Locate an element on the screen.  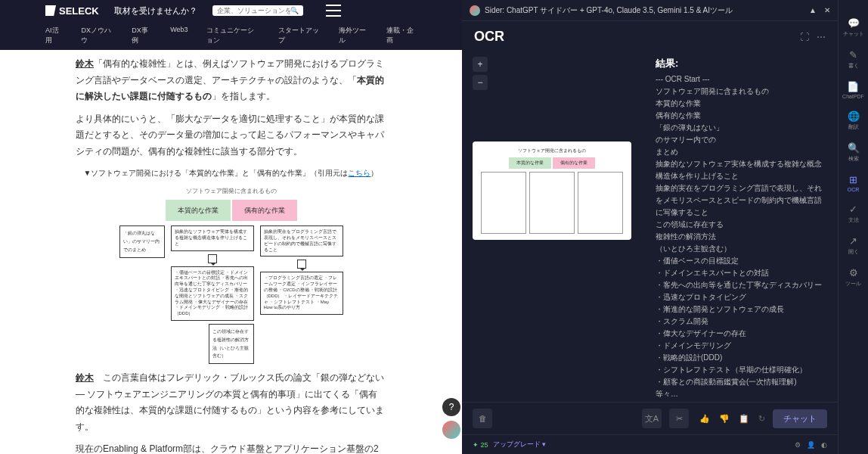
credits-badge: ✦ 25 is located at coordinates (481, 445).